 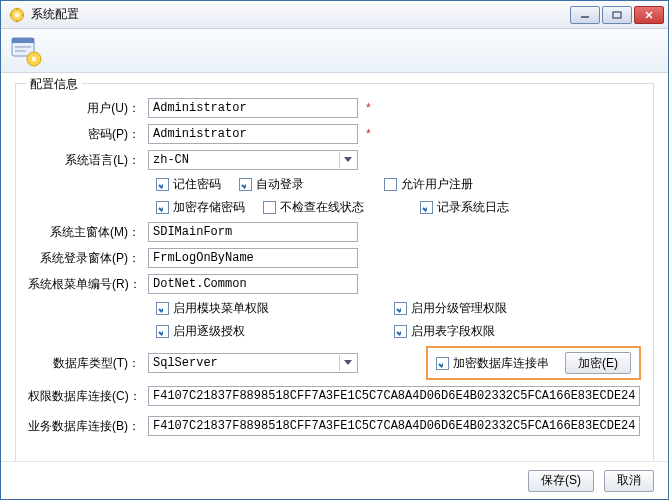 What do you see at coordinates (617, 15) in the screenshot?
I see `maximize-button` at bounding box center [617, 15].